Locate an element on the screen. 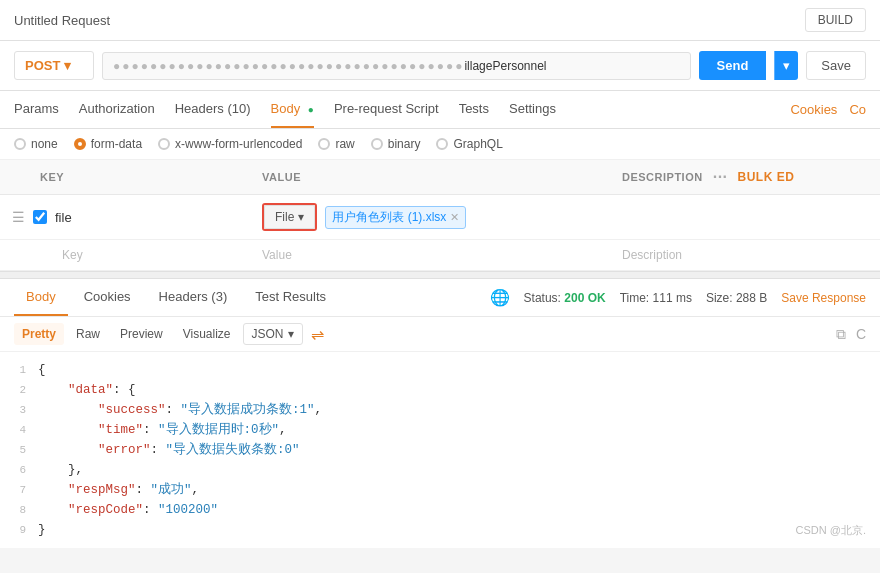 This screenshot has height=573, width=880. desc-cell is located at coordinates (745, 218).